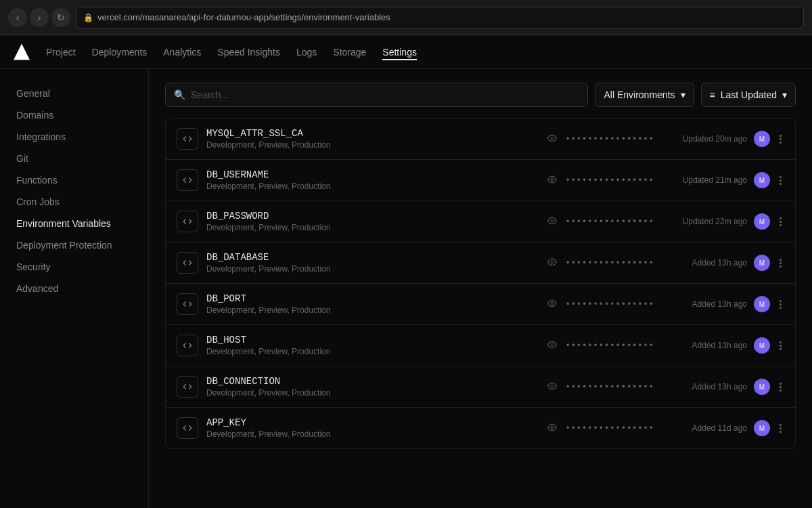 This screenshot has height=508, width=812. What do you see at coordinates (74, 224) in the screenshot?
I see `sidebar-item-environment-variables: Environment Variables` at bounding box center [74, 224].